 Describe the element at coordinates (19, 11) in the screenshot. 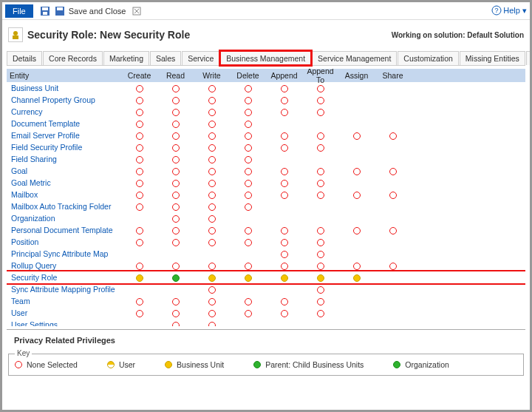

I see `file-menu-button: File` at that location.